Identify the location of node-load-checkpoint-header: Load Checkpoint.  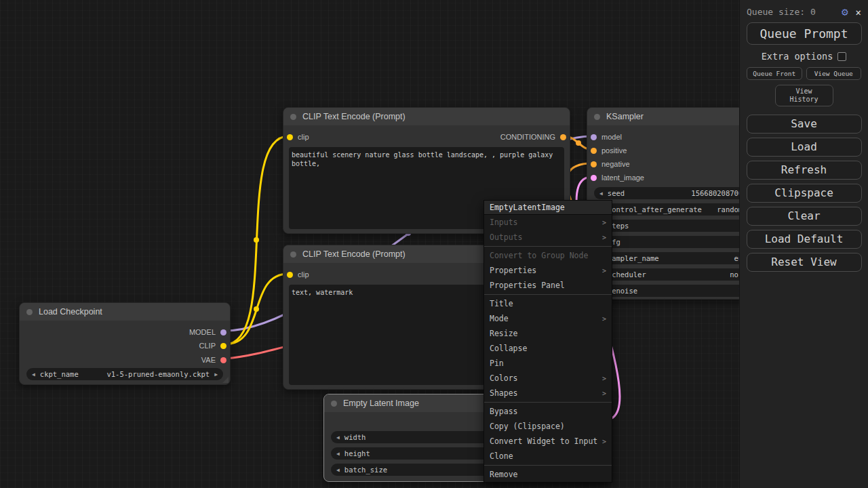
(125, 312).